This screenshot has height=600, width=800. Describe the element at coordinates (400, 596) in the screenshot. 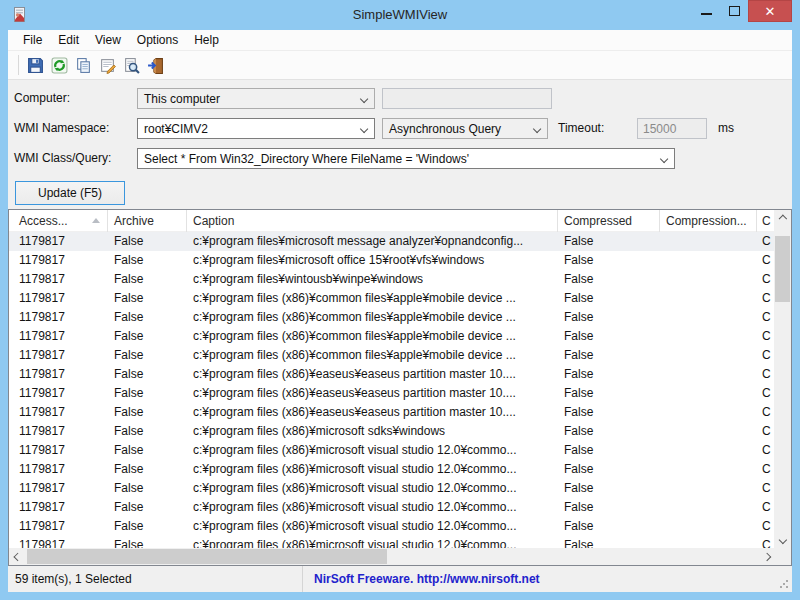

I see `window-border-bottom` at that location.